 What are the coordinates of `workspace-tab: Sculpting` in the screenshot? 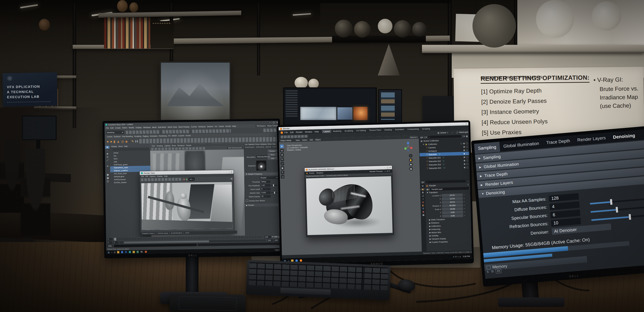 It's located at (348, 131).